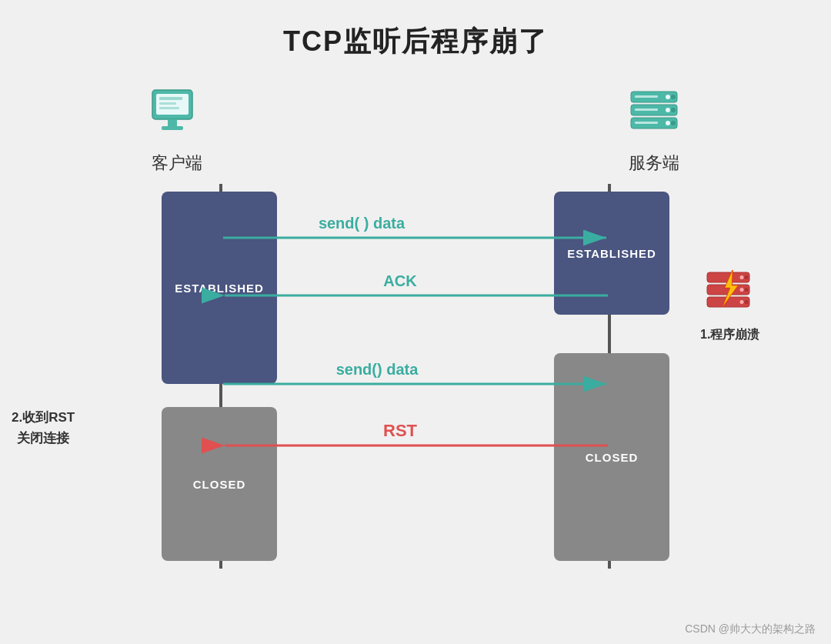 This screenshot has width=831, height=644. Describe the element at coordinates (177, 115) in the screenshot. I see `computer-icon` at that location.